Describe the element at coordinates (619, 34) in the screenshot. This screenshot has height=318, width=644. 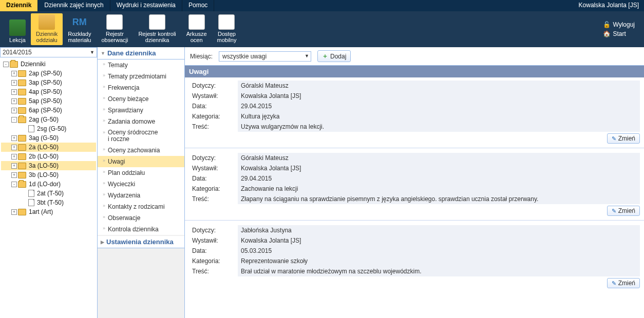
I see `start-link: 🏠 Start` at that location.